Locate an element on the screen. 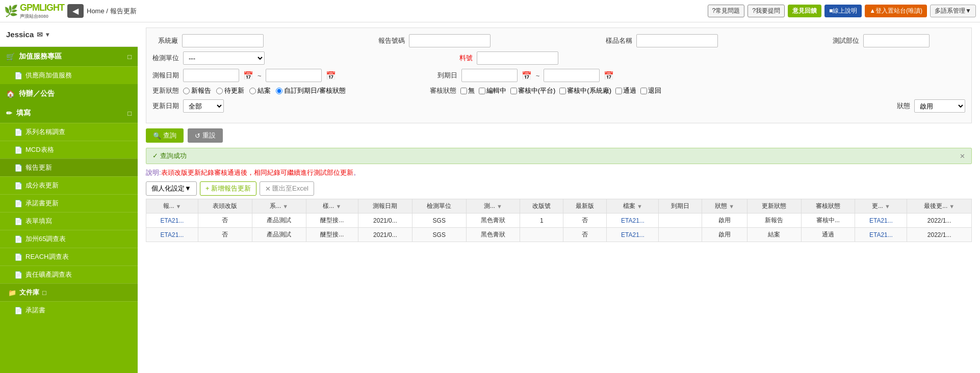  expiry-date-start is located at coordinates (489, 75).